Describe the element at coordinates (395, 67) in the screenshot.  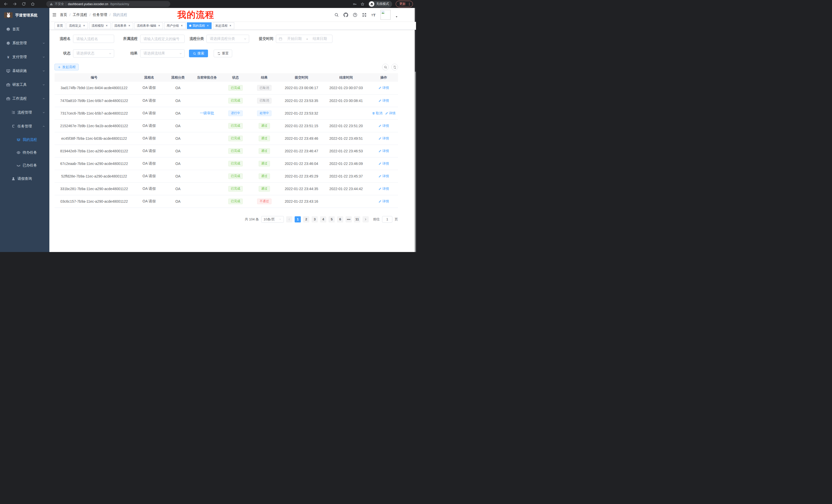
I see `refresh-table-button` at that location.